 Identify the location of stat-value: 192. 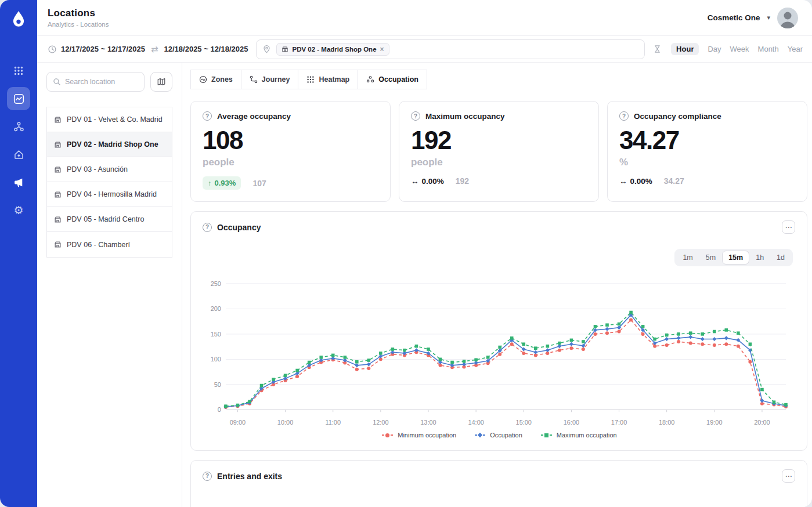
(499, 140).